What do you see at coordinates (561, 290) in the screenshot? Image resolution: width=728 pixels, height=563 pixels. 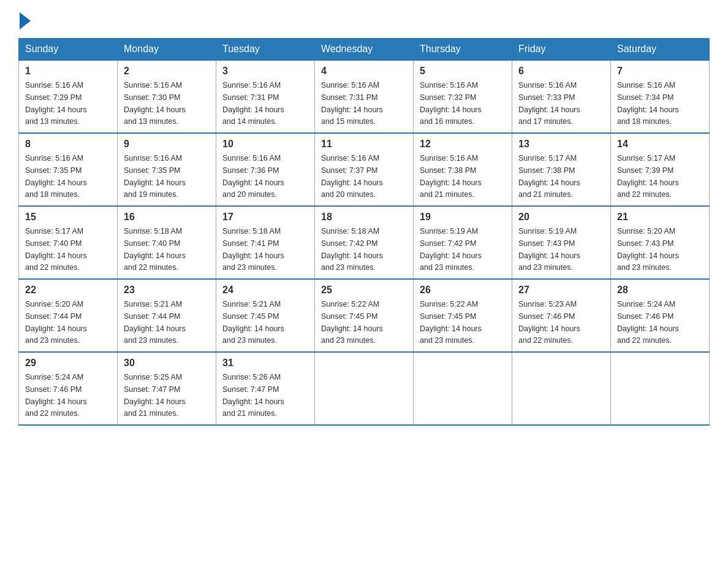 I see `day-number: 27` at bounding box center [561, 290].